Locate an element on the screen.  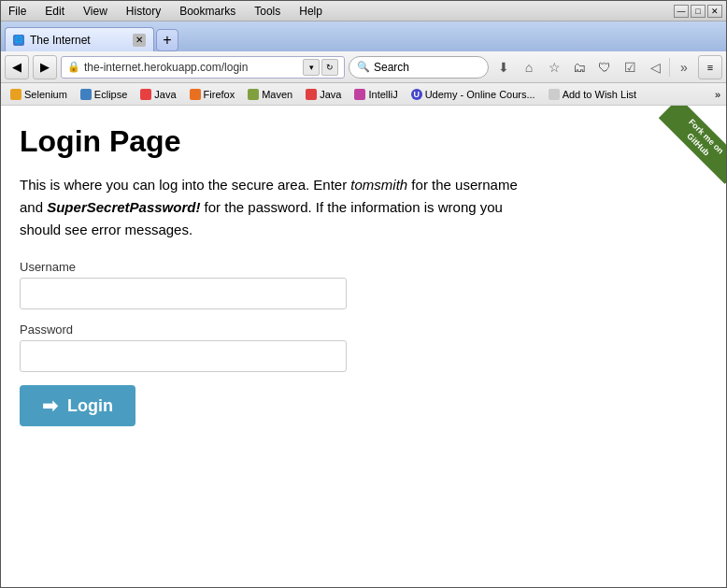
menu-tools: Tools is located at coordinates (267, 11).